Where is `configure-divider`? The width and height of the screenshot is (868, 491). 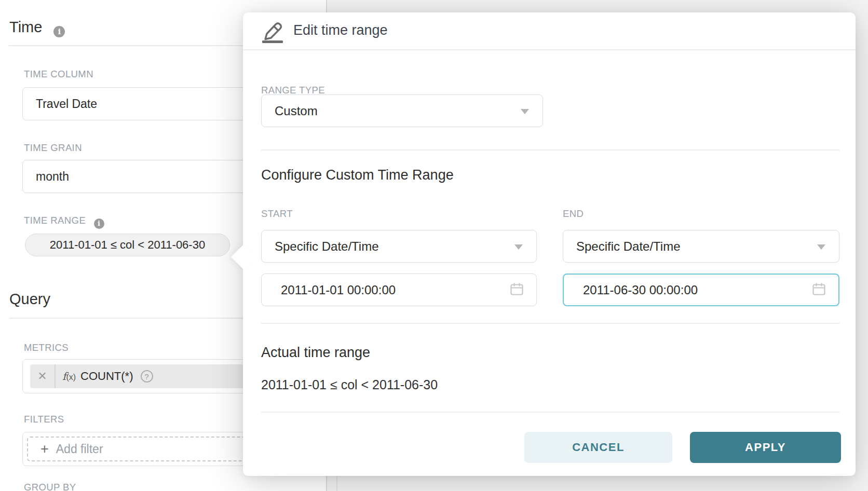 configure-divider is located at coordinates (550, 323).